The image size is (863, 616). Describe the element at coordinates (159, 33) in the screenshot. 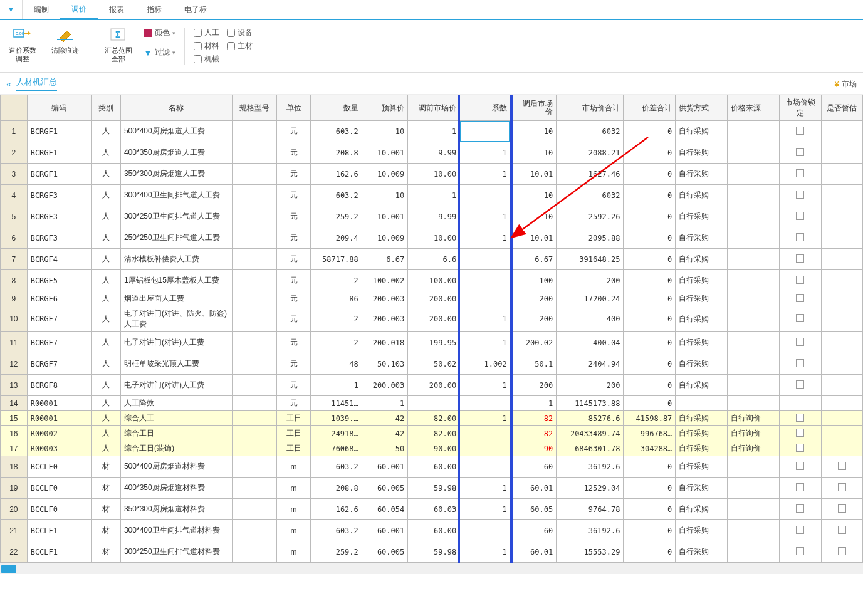

I see `color-picker-button: 颜色 ▾` at that location.